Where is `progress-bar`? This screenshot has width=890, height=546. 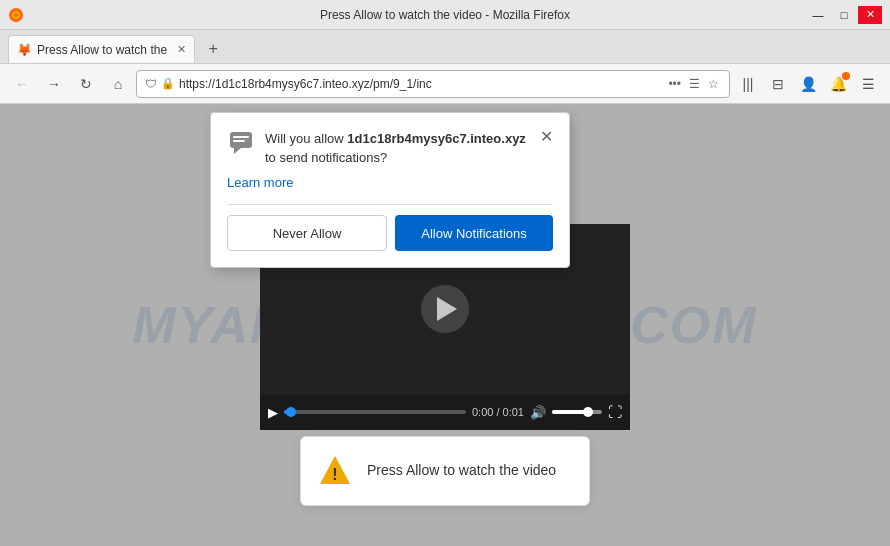 progress-bar is located at coordinates (375, 412).